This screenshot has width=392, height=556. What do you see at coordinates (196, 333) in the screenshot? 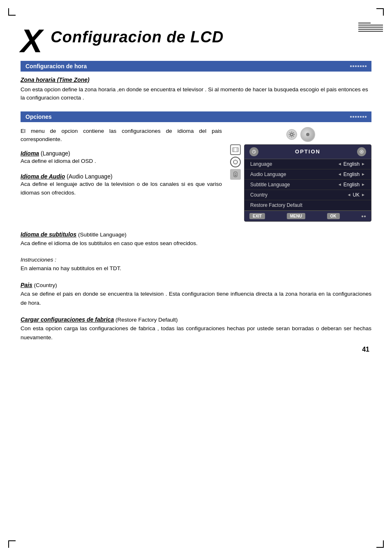
I see `cargar-text: Con esta opcion carga las configuracione…` at bounding box center [196, 333].